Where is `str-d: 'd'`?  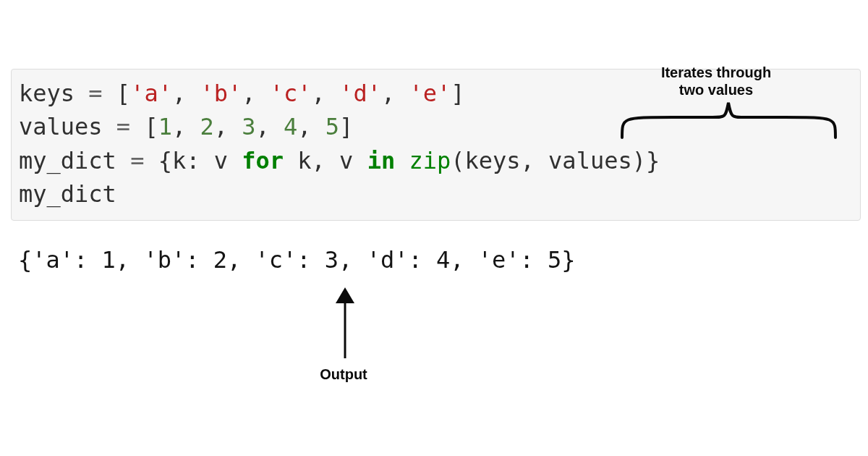 str-d: 'd' is located at coordinates (360, 93).